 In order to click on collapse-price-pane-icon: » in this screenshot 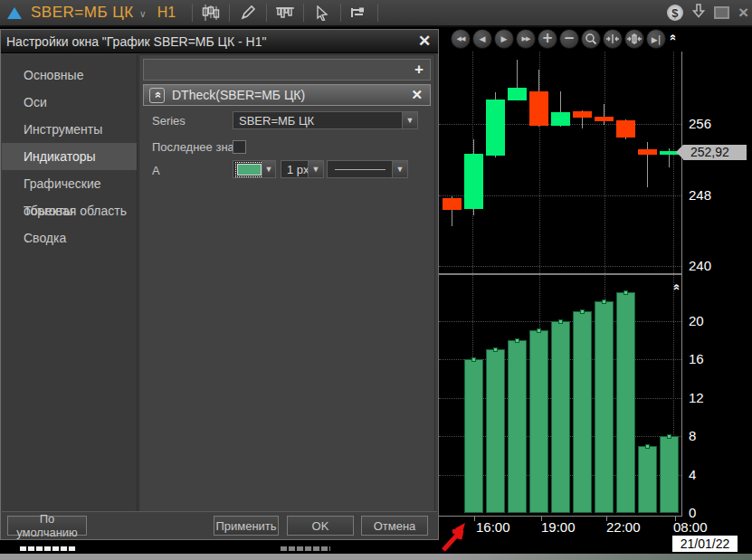, I will do `click(671, 38)`.